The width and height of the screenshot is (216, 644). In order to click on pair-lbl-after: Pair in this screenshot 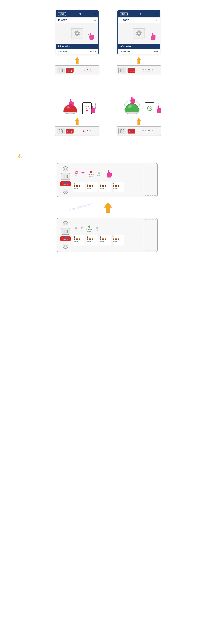, I will do `click(97, 230)`.